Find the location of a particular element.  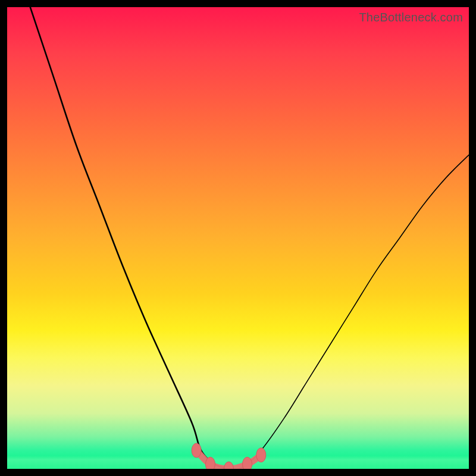

optimal-zone-band is located at coordinates (238, 462).